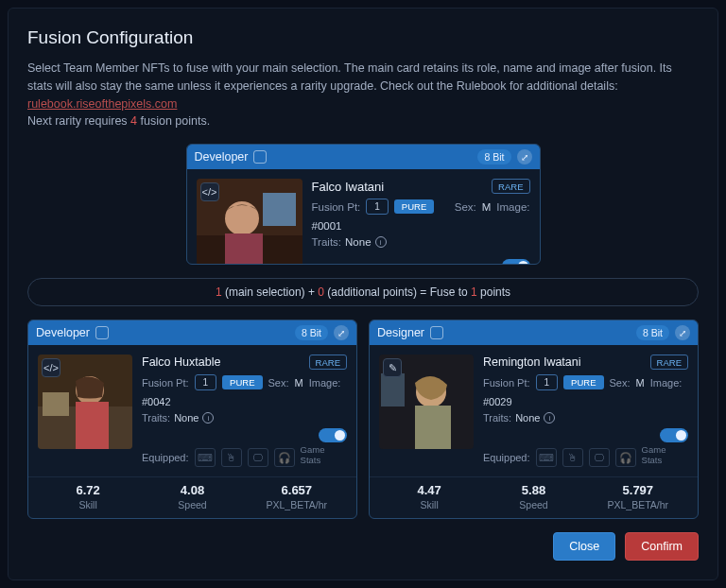  What do you see at coordinates (584, 546) in the screenshot?
I see `close-button: Close` at bounding box center [584, 546].